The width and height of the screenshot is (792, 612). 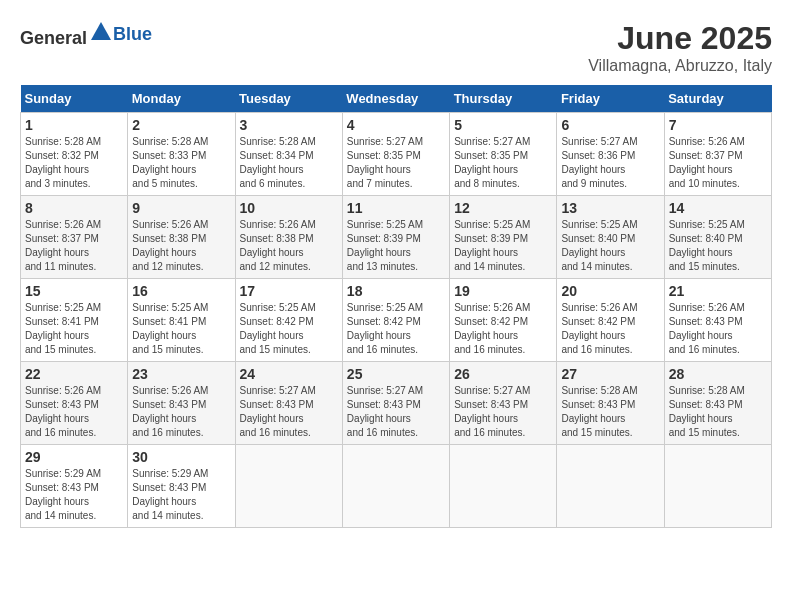 What do you see at coordinates (289, 163) in the screenshot?
I see `day-info: Sunrise: 5:28 AM Sunset: 8:34 PM Dayligh…` at bounding box center [289, 163].